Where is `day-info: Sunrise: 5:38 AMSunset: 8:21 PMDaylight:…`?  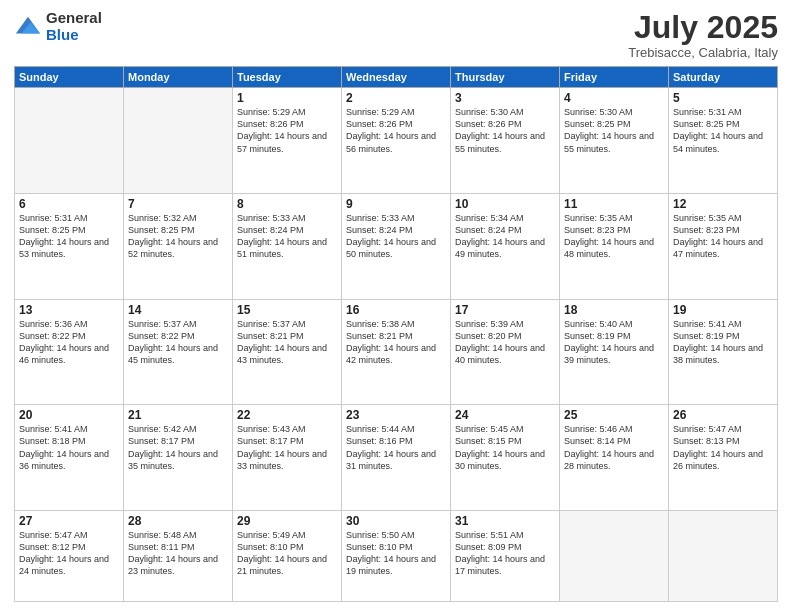
day-info: Sunrise: 5:38 AMSunset: 8:21 PMDaylight:… is located at coordinates (391, 342).